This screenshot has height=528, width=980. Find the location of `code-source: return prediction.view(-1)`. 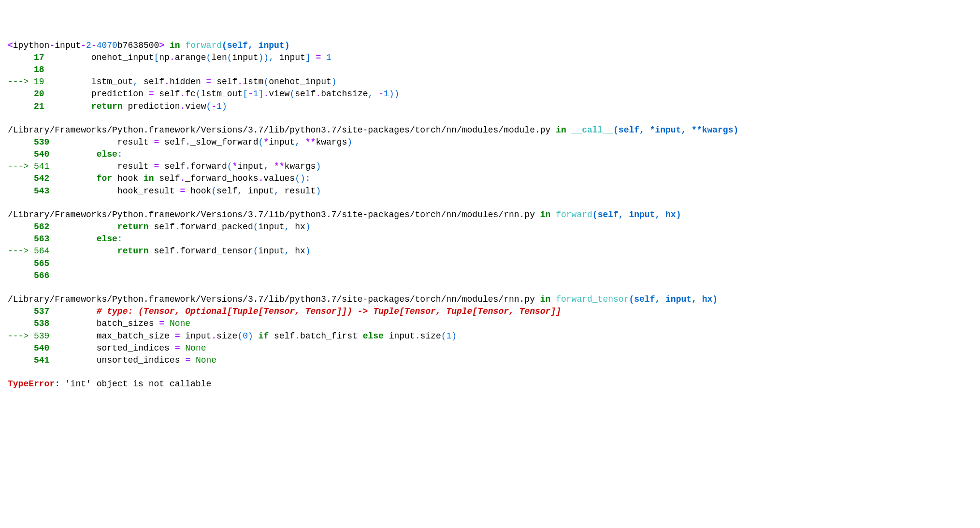

code-source: return prediction.view(-1) is located at coordinates (136, 106).